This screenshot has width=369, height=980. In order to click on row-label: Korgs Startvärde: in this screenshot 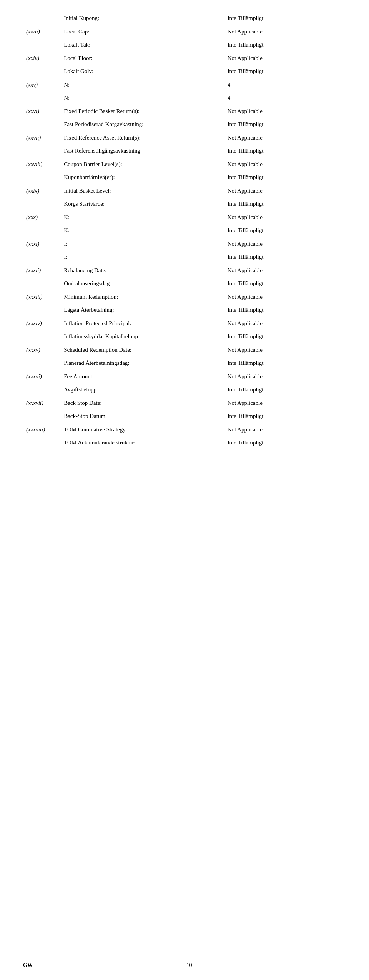, I will do `click(142, 204)`.